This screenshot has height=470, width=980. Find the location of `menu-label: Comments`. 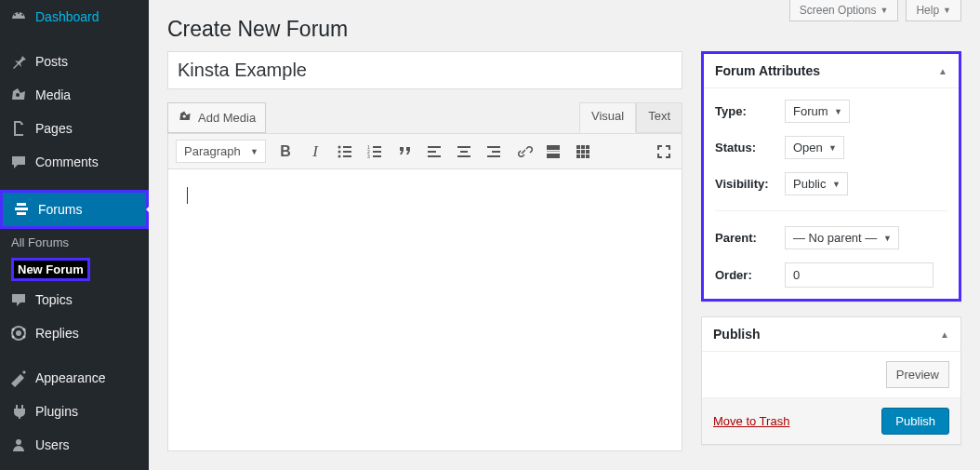

menu-label: Comments is located at coordinates (67, 162).